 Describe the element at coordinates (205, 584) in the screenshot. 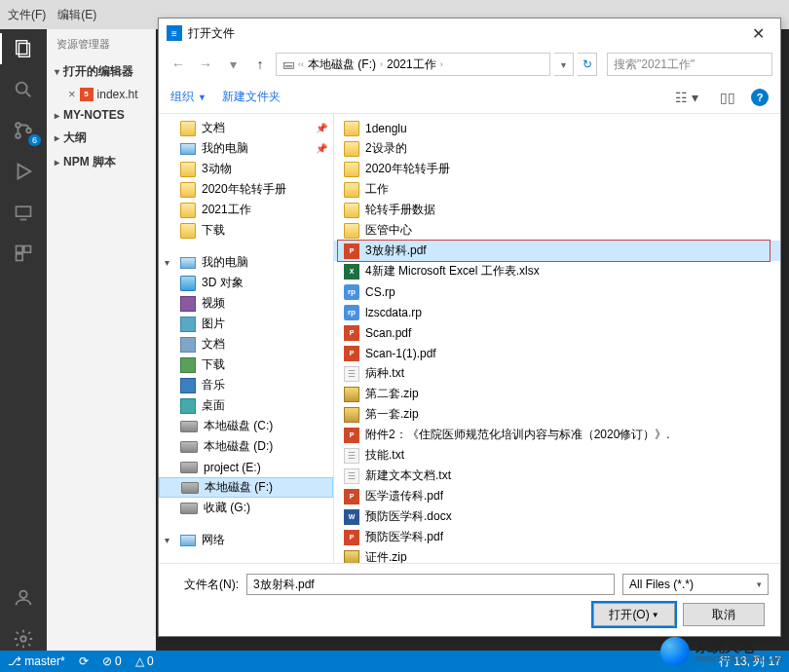

I see `filename-label: 文件名(N):` at that location.